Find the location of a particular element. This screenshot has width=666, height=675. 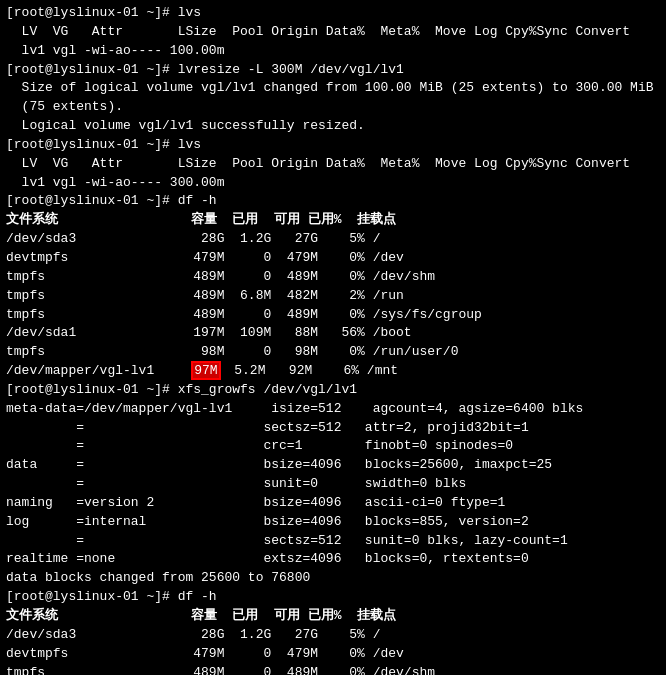

terminal-line: data = bsize=4096 blocks=25600, imaxpct=… is located at coordinates (333, 466).